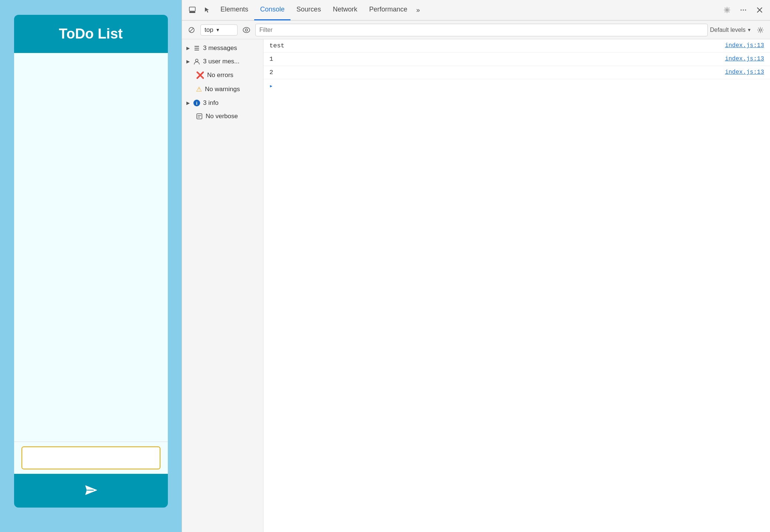 The height and width of the screenshot is (532, 770). What do you see at coordinates (91, 34) in the screenshot?
I see `app-title: ToDo List` at bounding box center [91, 34].